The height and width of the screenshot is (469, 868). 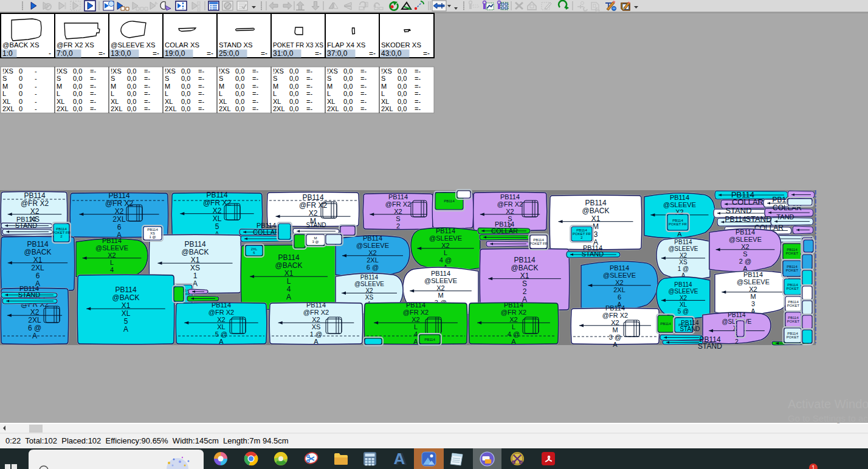 What do you see at coordinates (229, 53) in the screenshot?
I see `svg-text: 25:0,0` at bounding box center [229, 53].